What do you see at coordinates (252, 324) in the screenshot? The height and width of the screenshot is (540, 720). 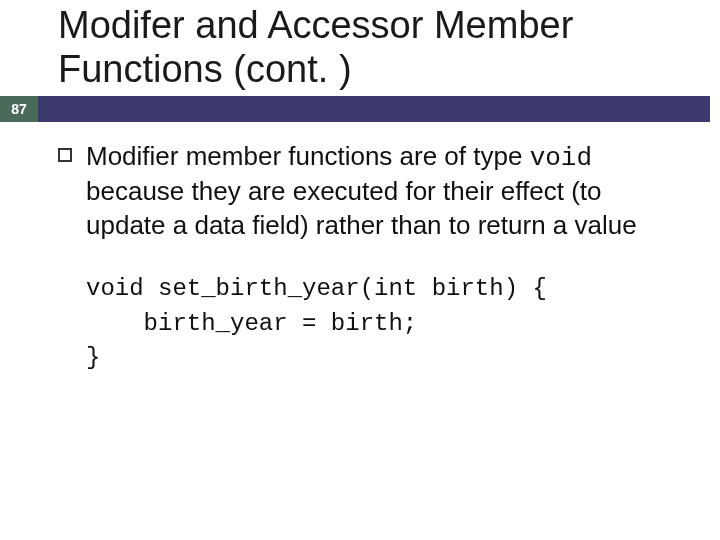 I see `code-line-2: birth_year = birth;` at bounding box center [252, 324].